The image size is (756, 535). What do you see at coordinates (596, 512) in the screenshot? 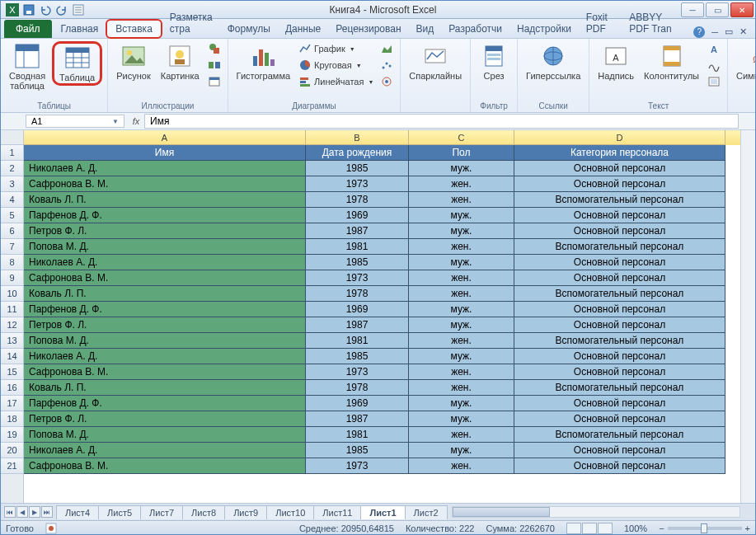
I see `horizontal-scrollbar` at bounding box center [596, 512].